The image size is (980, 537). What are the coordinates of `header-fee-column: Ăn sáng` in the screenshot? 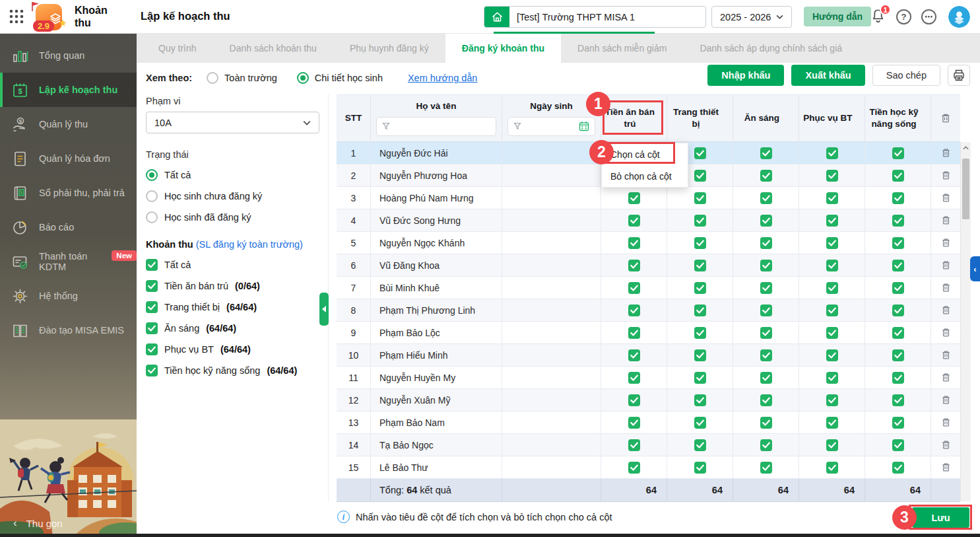 It's located at (766, 118).